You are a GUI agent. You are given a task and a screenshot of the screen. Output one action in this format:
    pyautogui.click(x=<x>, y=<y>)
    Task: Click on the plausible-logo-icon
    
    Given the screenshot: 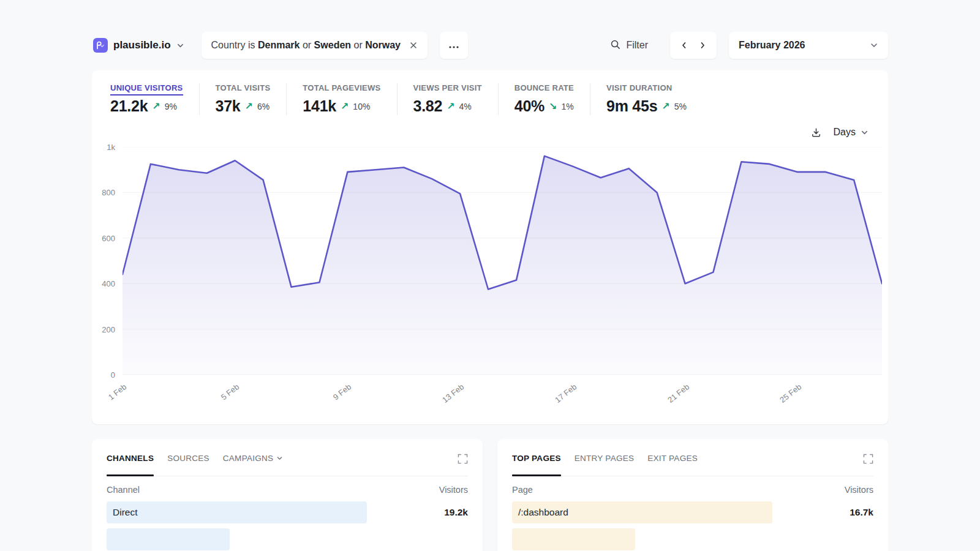 What is the action you would take?
    pyautogui.click(x=100, y=45)
    